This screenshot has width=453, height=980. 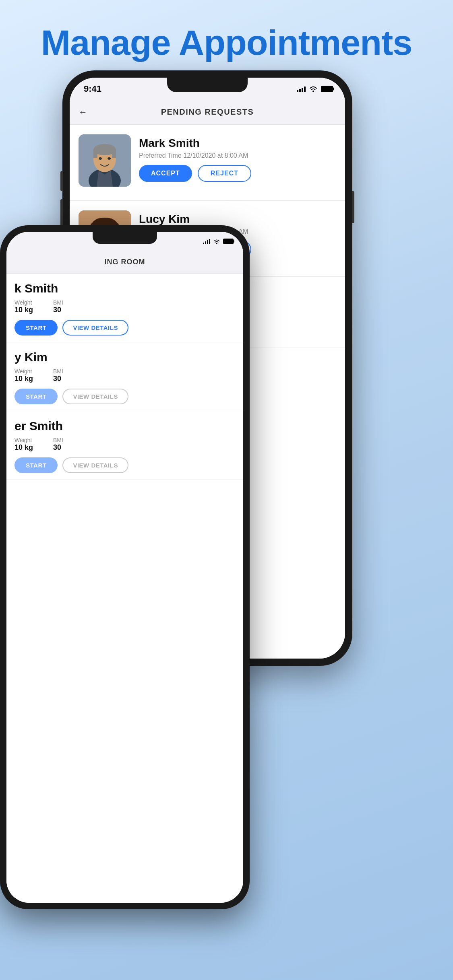 I want to click on nav-title-front: ING ROOM, so click(x=125, y=262).